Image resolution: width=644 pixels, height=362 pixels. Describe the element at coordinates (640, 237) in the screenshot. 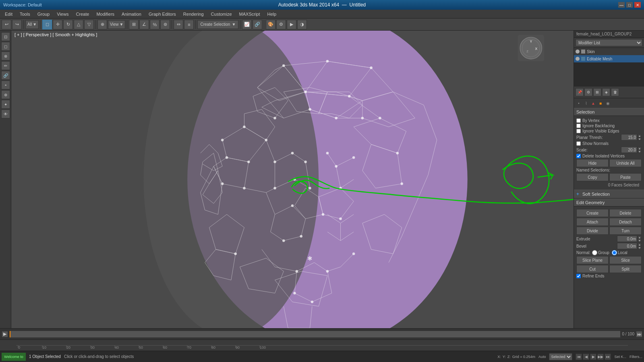

I see `arrow-up-extrude: ▲` at that location.